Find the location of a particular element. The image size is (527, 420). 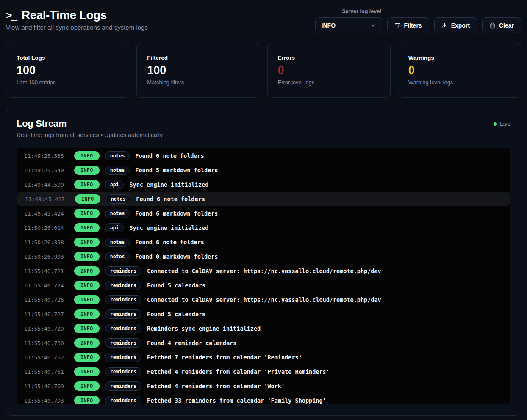

log-timestamp: 11:49:44.599 is located at coordinates (49, 185).